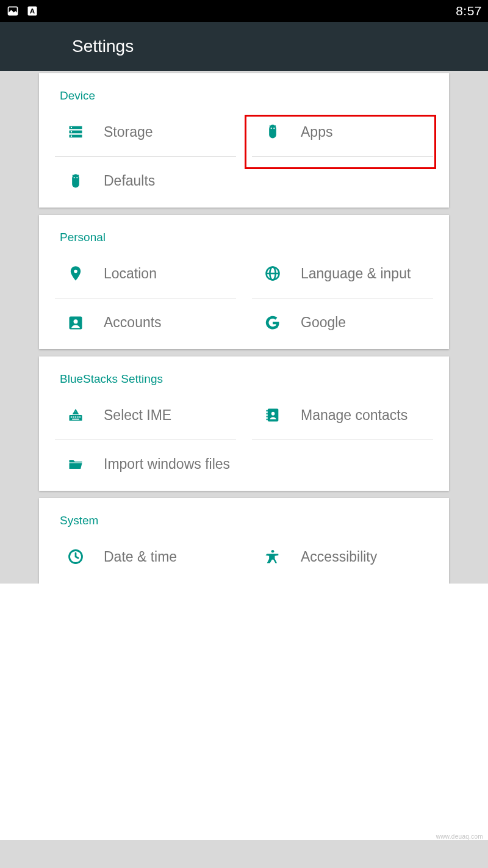 Image resolution: width=488 pixels, height=868 pixels. What do you see at coordinates (32, 11) in the screenshot?
I see `text-notification-icon: A` at bounding box center [32, 11].